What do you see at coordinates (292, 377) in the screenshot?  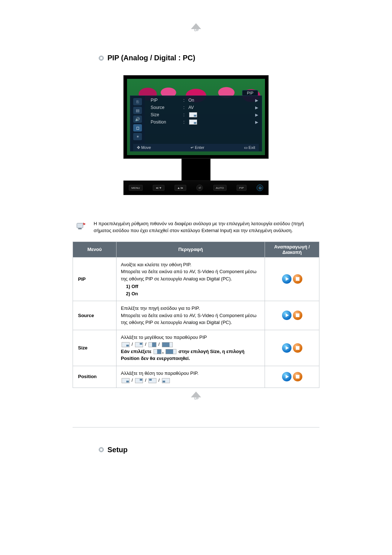 I see `row-position-play` at bounding box center [292, 377].